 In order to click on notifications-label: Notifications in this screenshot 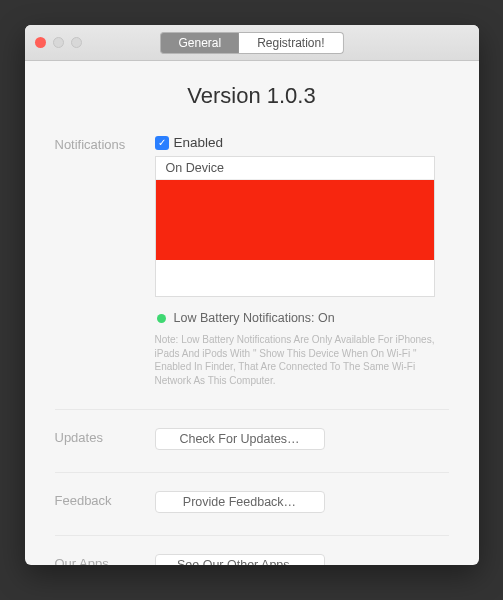, I will do `click(105, 144)`.